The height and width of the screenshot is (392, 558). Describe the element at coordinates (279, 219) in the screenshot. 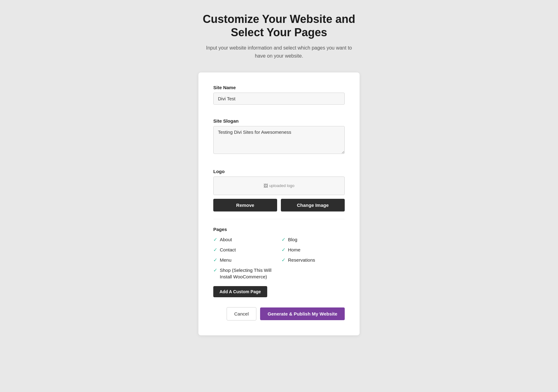

I see `divider` at that location.